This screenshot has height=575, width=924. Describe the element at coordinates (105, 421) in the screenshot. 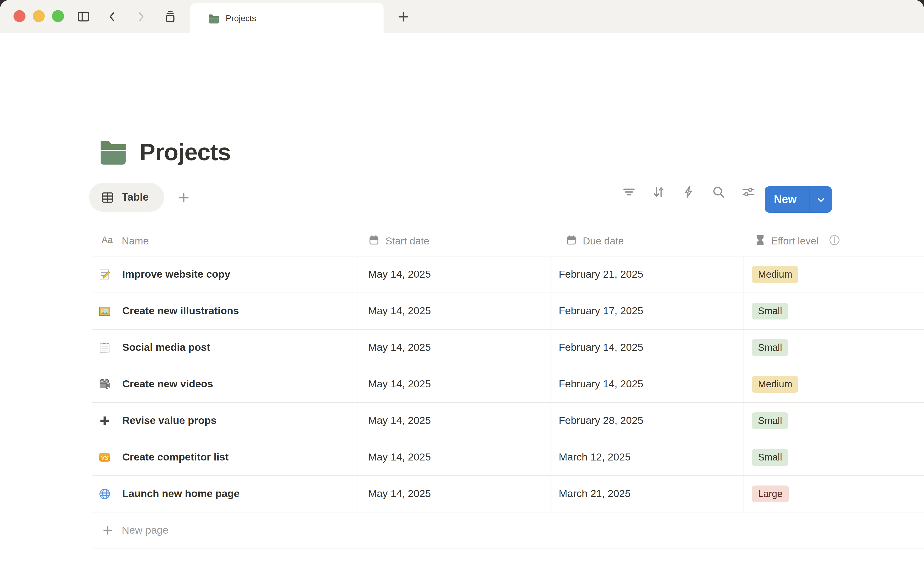

I see `heavy-plus-icon` at that location.